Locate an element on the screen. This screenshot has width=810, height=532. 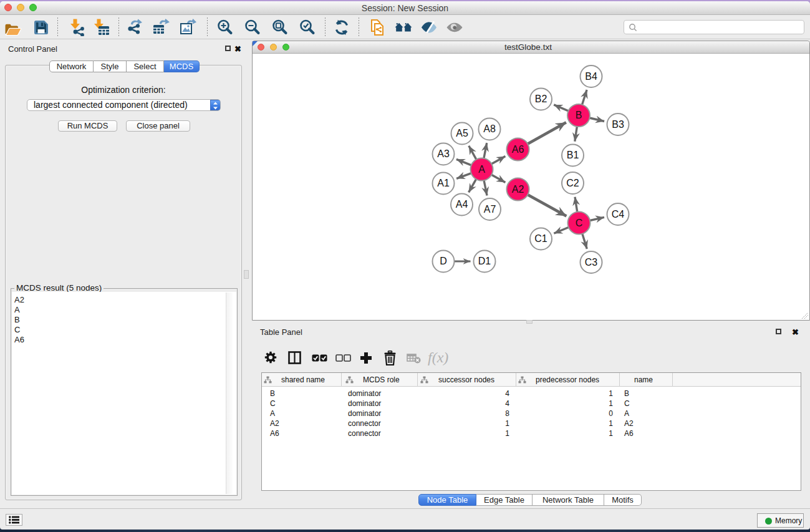
svg-text: B3 is located at coordinates (618, 125).